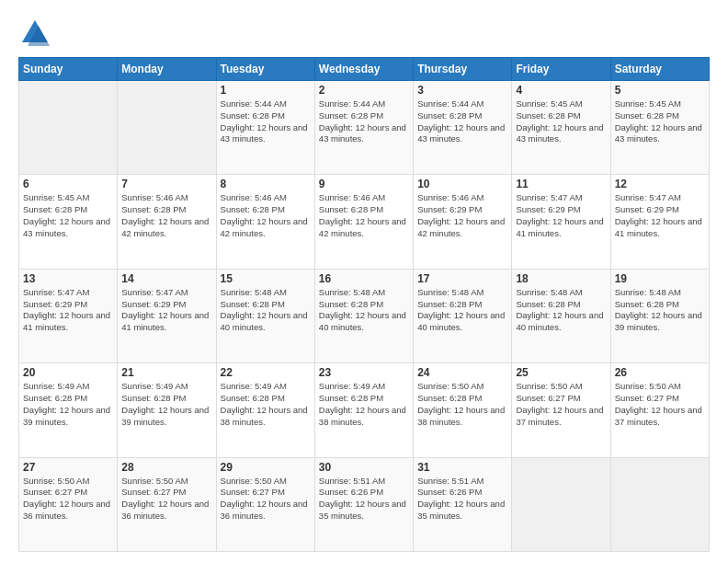  What do you see at coordinates (364, 373) in the screenshot?
I see `day-number: 23` at bounding box center [364, 373].